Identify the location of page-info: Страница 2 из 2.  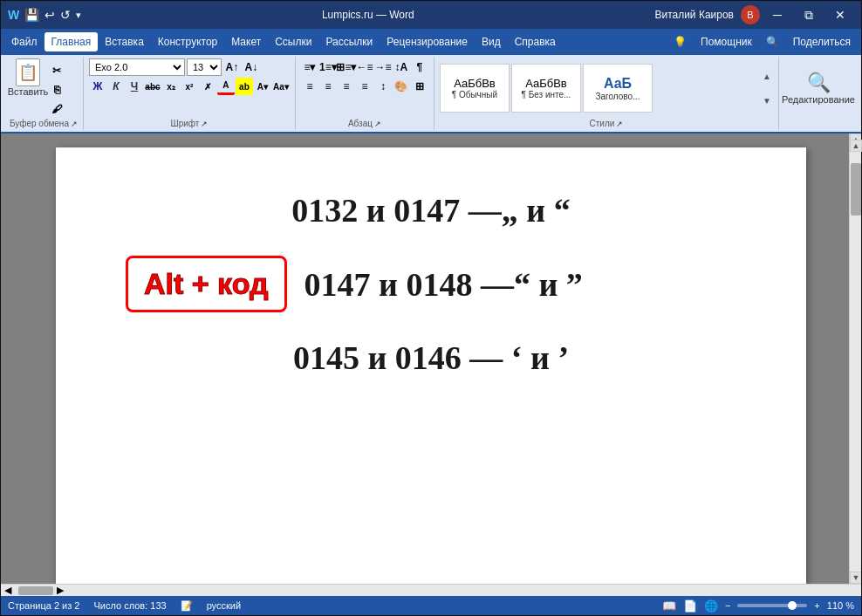
(44, 606).